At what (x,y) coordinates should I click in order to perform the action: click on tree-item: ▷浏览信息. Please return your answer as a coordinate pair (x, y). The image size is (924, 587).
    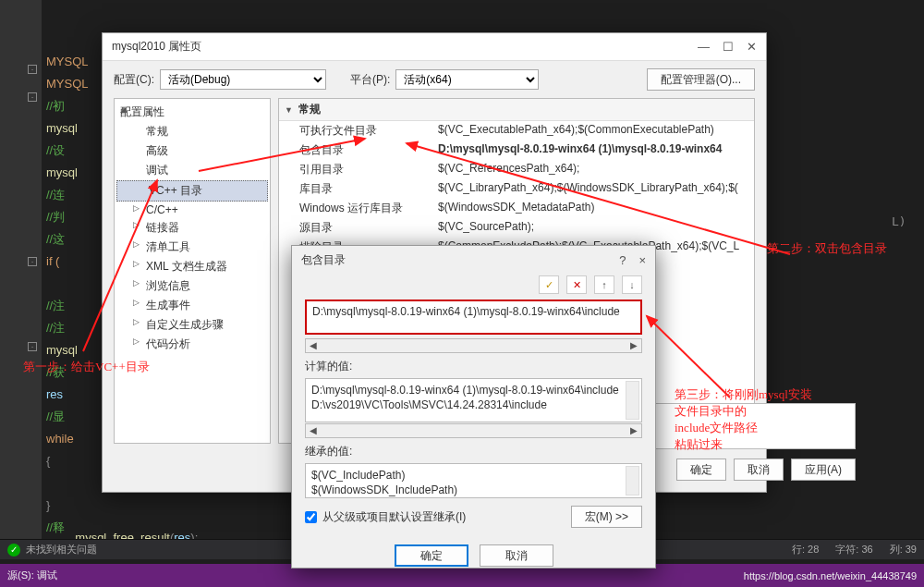
    Looking at the image, I should click on (192, 287).